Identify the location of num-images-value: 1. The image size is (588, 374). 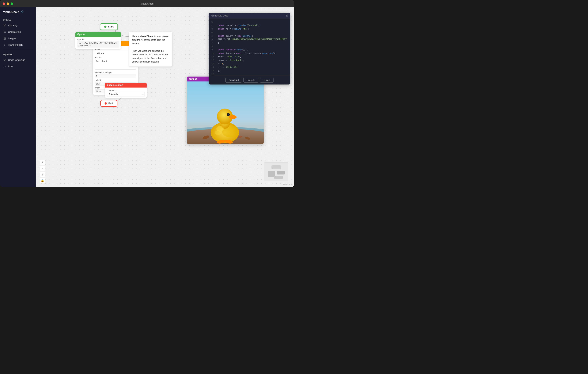
(116, 76).